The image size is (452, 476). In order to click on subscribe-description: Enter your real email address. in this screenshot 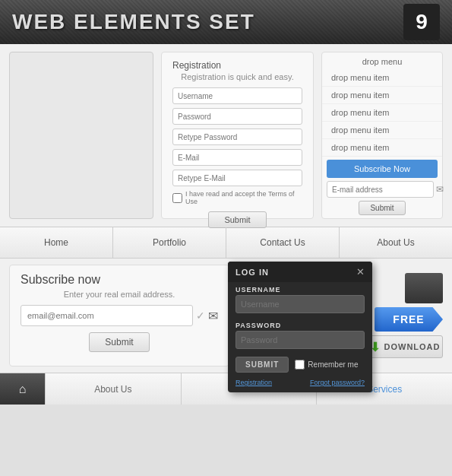, I will do `click(119, 294)`.